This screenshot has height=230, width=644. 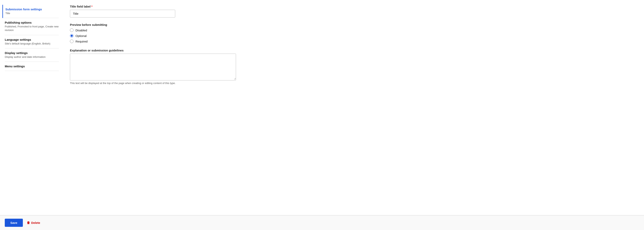 I want to click on required-star: *, so click(x=92, y=6).